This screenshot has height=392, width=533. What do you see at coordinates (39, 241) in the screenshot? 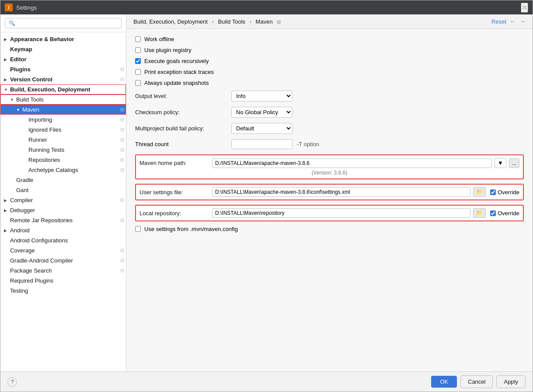
I see `sidebar-item-label: Android Configurations` at bounding box center [39, 241].